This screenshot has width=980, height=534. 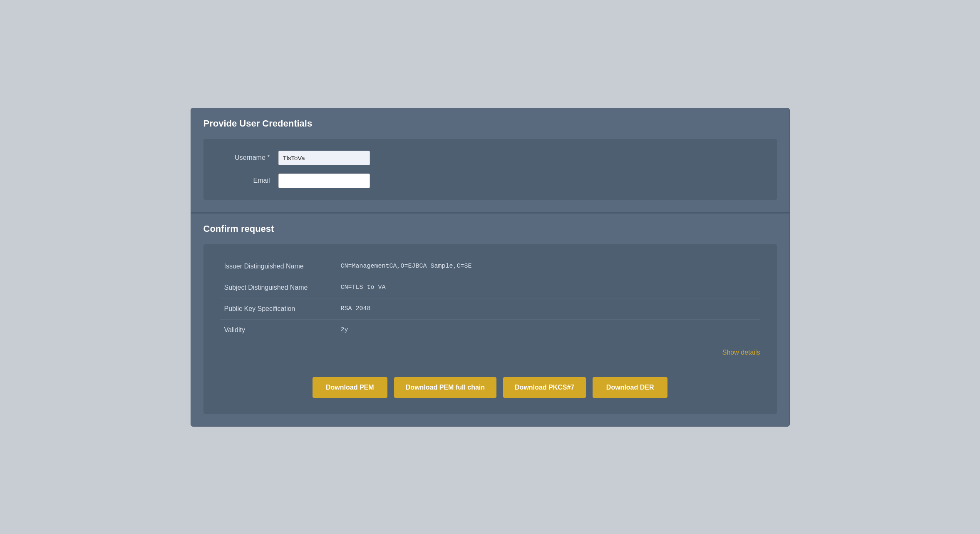 What do you see at coordinates (548, 287) in the screenshot?
I see `subject-dn-value: CN=TLS to VA` at bounding box center [548, 287].